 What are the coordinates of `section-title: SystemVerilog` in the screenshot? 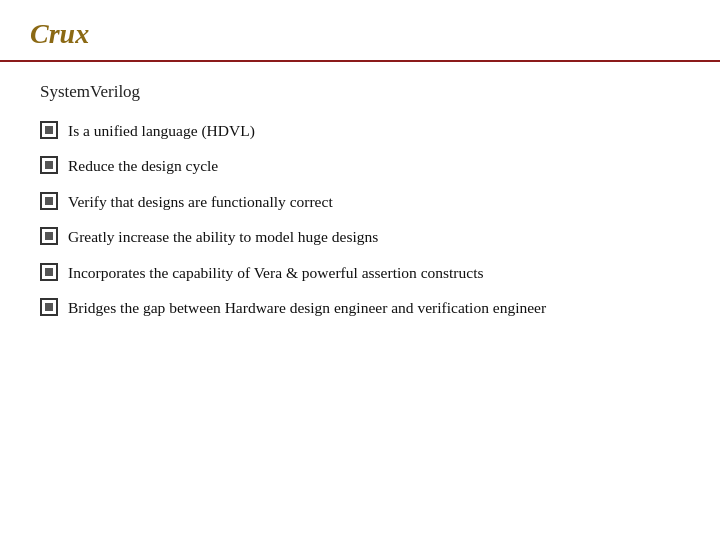 It's located at (360, 92).